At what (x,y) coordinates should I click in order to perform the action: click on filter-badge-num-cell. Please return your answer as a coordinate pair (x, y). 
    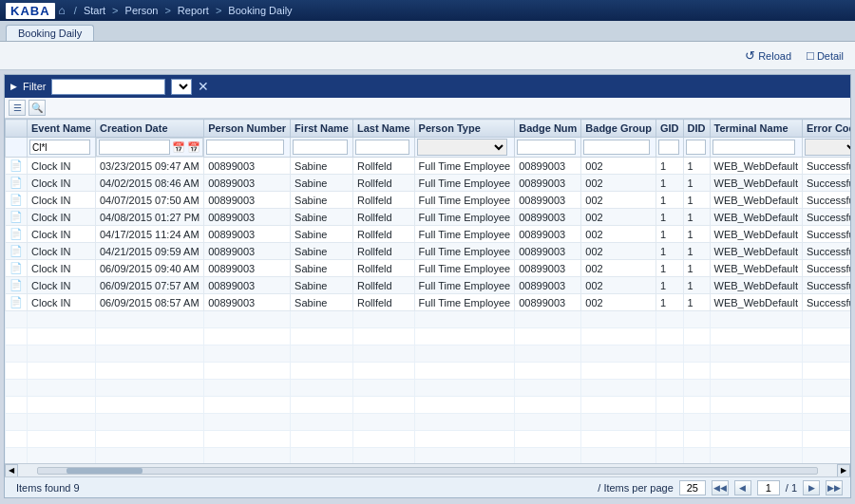
    Looking at the image, I should click on (548, 148).